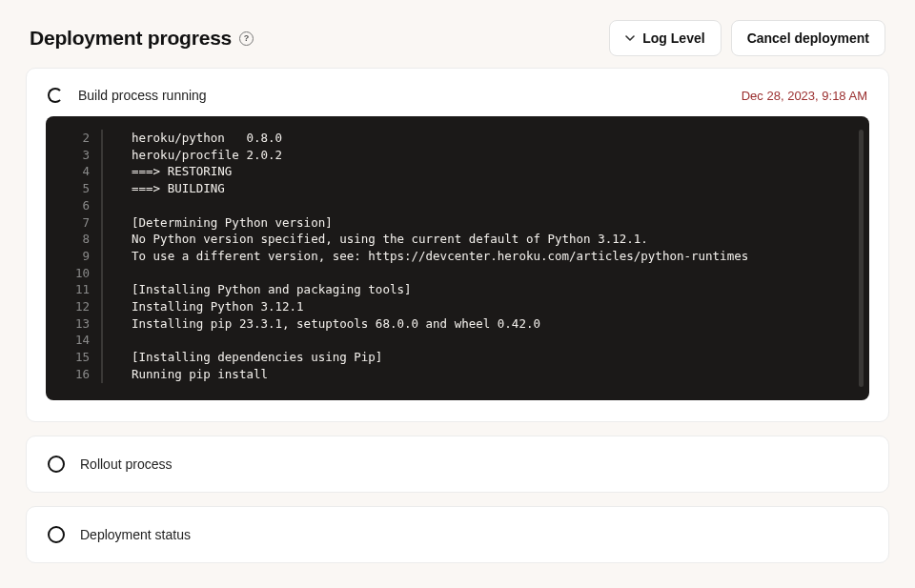  I want to click on line-number: 14, so click(73, 340).